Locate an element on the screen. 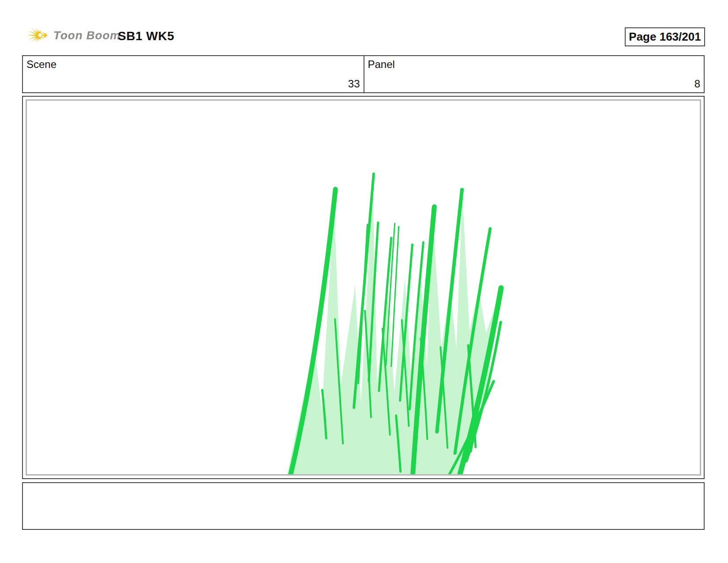  scene-value: 33 is located at coordinates (354, 84).